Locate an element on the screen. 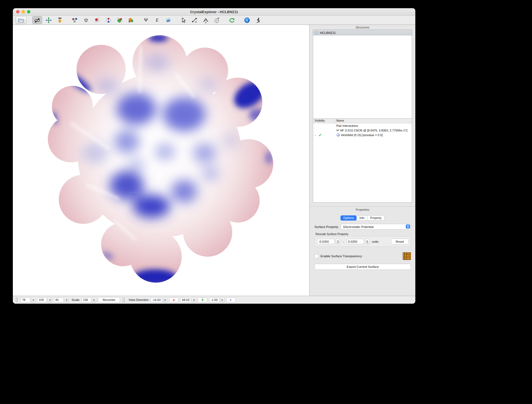 The width and height of the screenshot is (532, 404). properties-header: Properties is located at coordinates (362, 209).